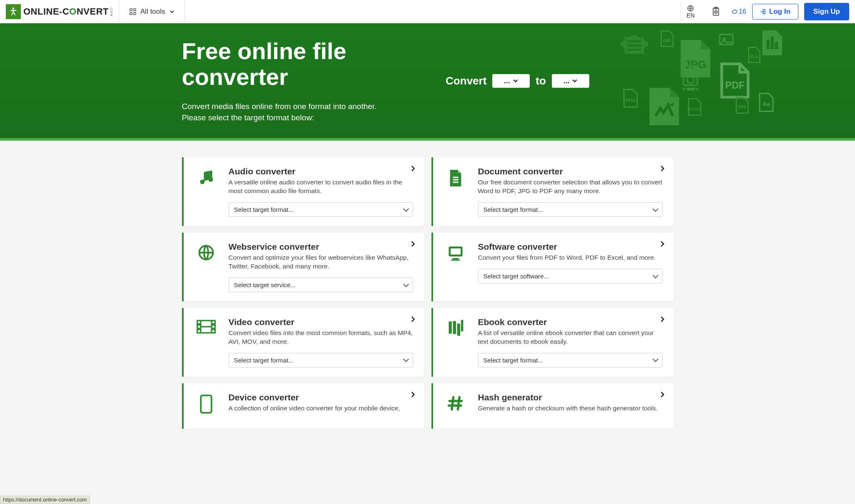  What do you see at coordinates (555, 81) in the screenshot?
I see `hero-convert-widget: Convert ... to ...` at bounding box center [555, 81].